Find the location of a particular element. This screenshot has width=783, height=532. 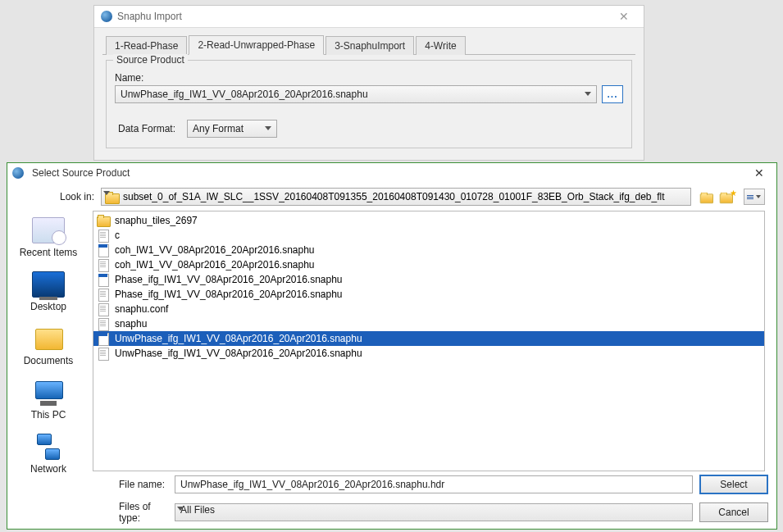

place-label: Recent Items is located at coordinates (49, 252).